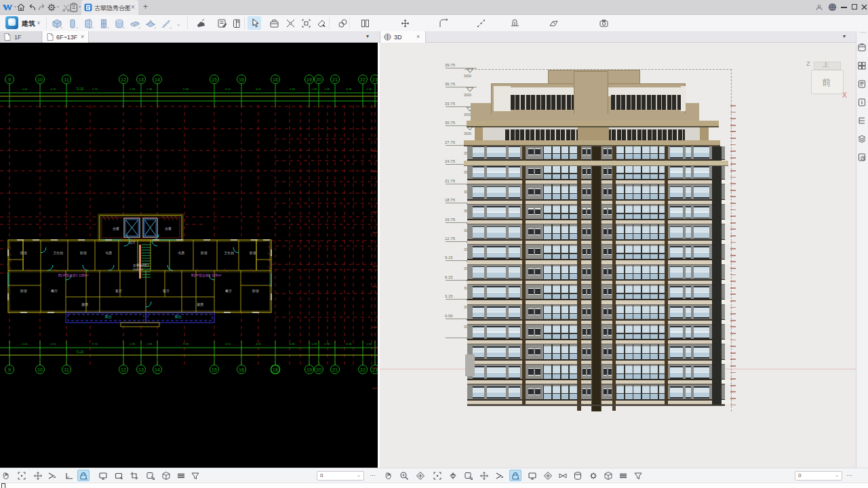 The height and width of the screenshot is (488, 868). I want to click on svg-text: 过厅, so click(132, 242).